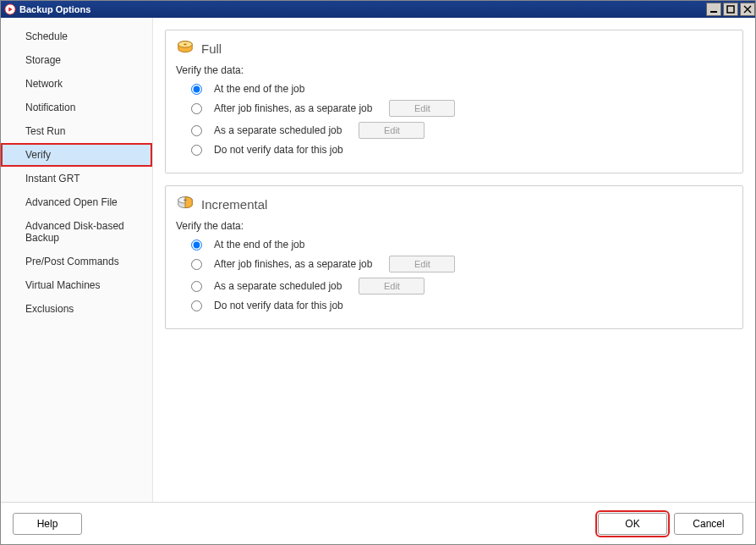 The image size is (756, 545). I want to click on sidebar-item-label: Pre/Post Commands, so click(73, 261).